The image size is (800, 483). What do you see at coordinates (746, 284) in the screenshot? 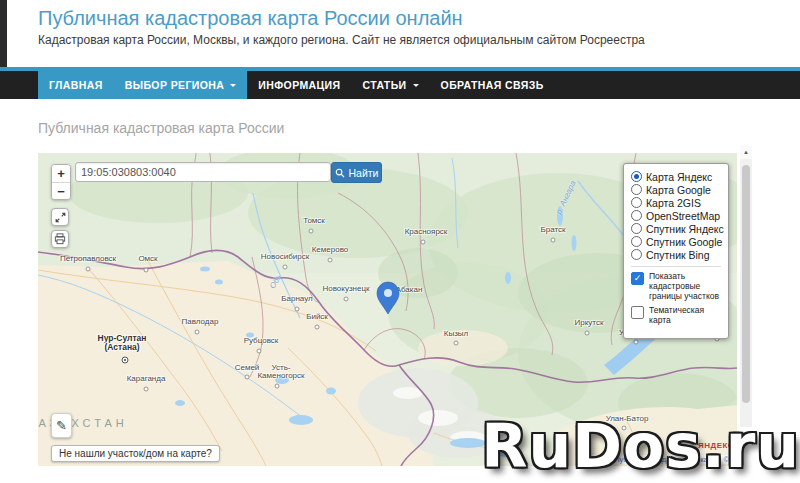
I see `scrollbar-thumb` at bounding box center [746, 284].